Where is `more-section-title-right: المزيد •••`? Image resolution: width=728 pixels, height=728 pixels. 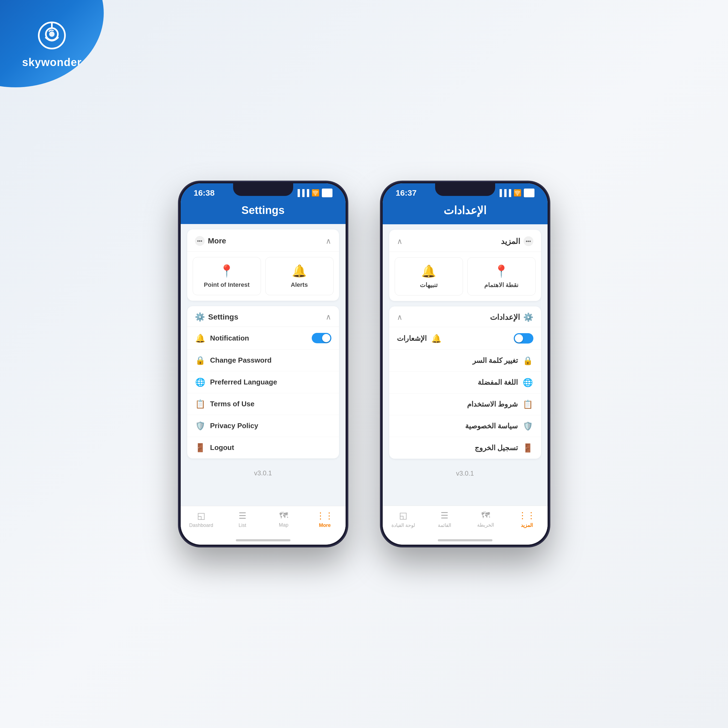 more-section-title-right: المزيد ••• is located at coordinates (517, 241).